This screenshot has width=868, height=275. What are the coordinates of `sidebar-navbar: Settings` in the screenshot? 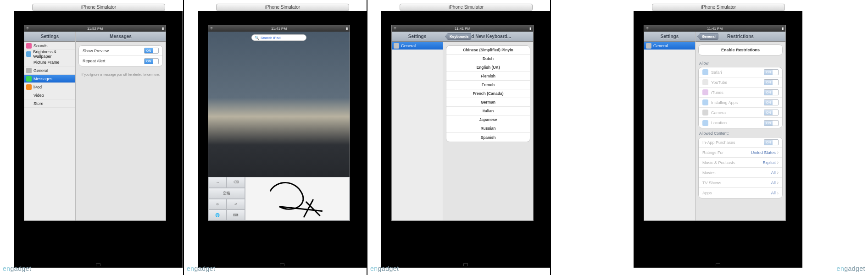 It's located at (417, 37).